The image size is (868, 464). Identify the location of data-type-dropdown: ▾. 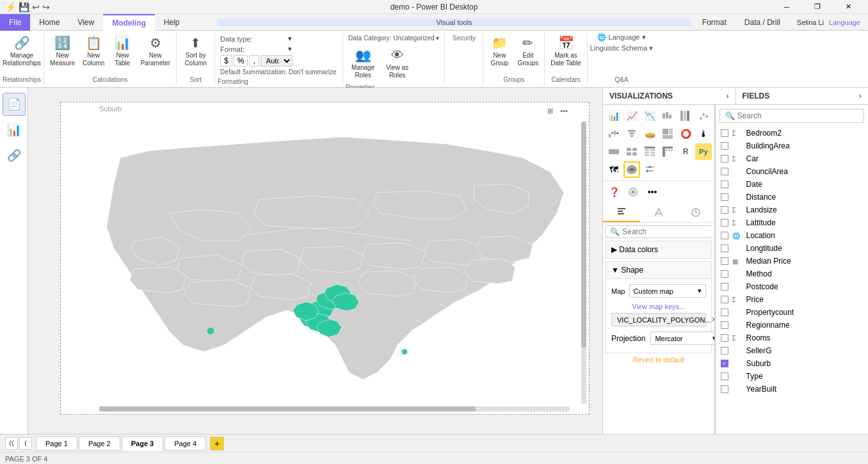
(290, 38).